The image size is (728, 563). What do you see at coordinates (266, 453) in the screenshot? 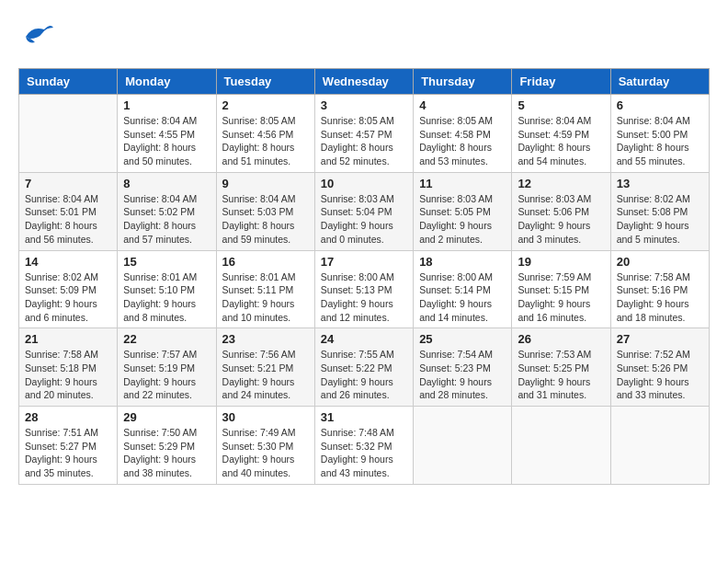
I see `day-info: Sunrise: 7:49 AMSunset: 5:30 PMDaylight:…` at bounding box center [266, 453].